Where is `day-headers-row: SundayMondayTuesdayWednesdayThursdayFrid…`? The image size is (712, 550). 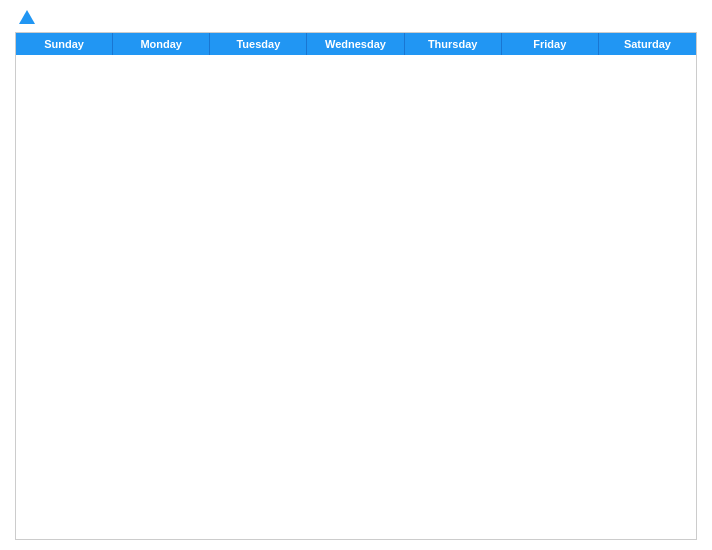 day-headers-row: SundayMondayTuesdayWednesdayThursdayFrid… is located at coordinates (356, 44).